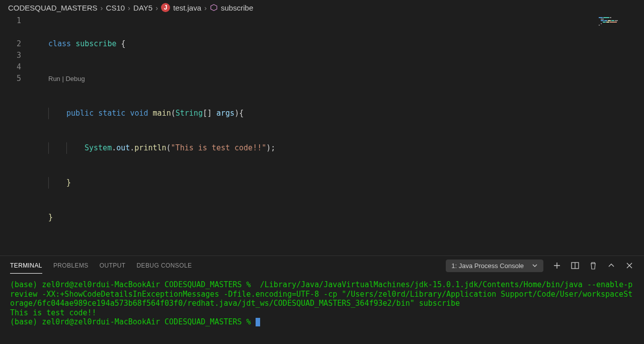 This screenshot has width=644, height=344. I want to click on breadcrumb-item-root: CODESQUAD_MASTERS, so click(53, 8).